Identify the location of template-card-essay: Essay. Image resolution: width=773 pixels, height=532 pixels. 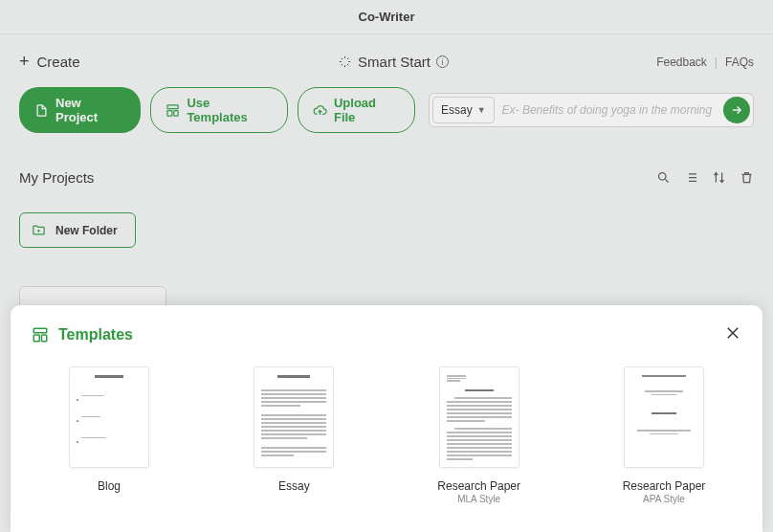
(294, 435).